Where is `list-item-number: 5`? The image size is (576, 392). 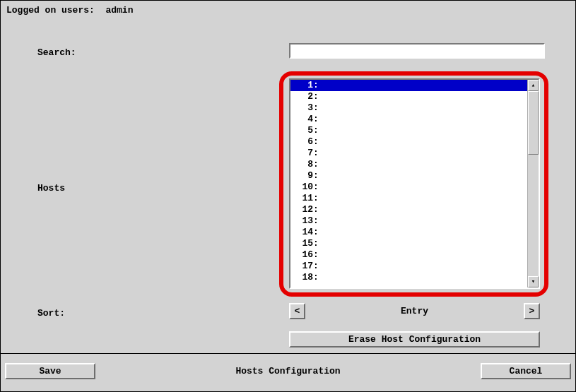 list-item-number: 5 is located at coordinates (306, 131).